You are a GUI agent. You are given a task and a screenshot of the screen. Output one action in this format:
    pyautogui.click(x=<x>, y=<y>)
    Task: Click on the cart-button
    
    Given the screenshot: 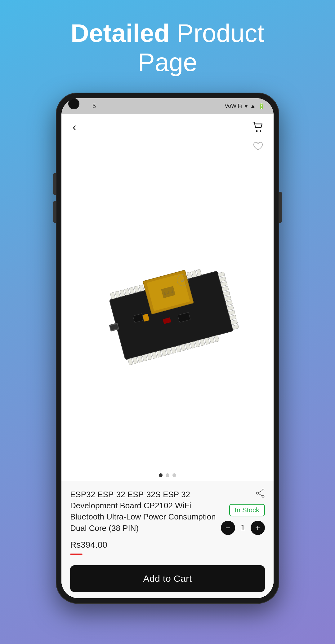 What is the action you would take?
    pyautogui.click(x=258, y=128)
    